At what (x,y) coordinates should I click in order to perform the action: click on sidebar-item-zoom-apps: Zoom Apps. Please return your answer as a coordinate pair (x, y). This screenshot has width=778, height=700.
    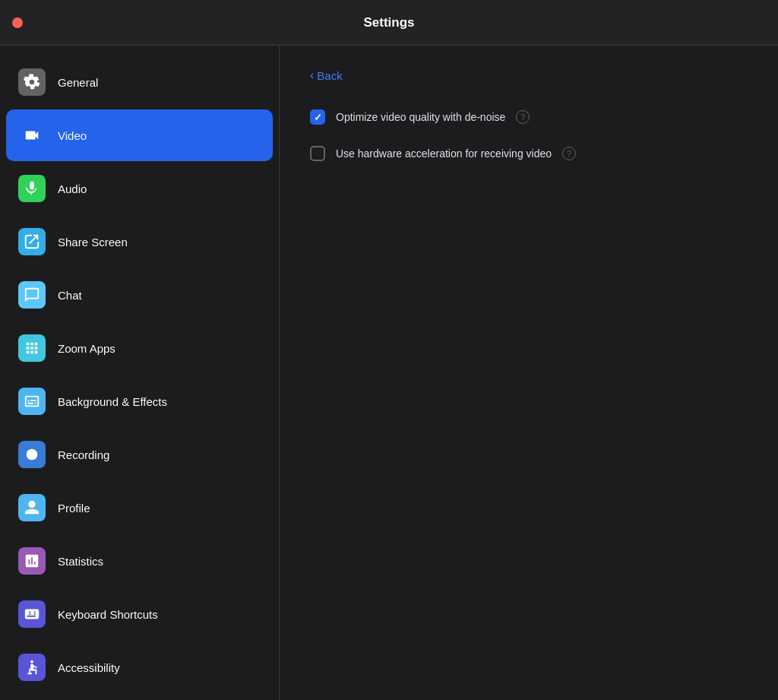
    Looking at the image, I should click on (140, 348).